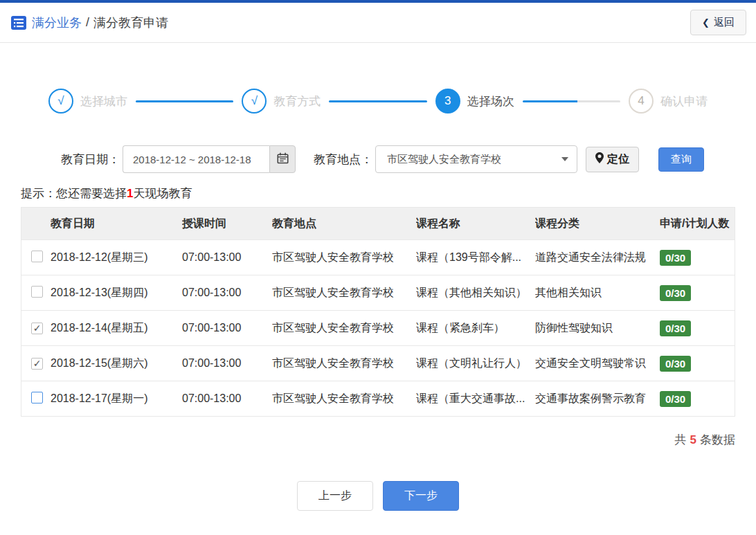 The height and width of the screenshot is (535, 756). What do you see at coordinates (162, 194) in the screenshot?
I see `hint-suffix: 天现场教育` at bounding box center [162, 194].